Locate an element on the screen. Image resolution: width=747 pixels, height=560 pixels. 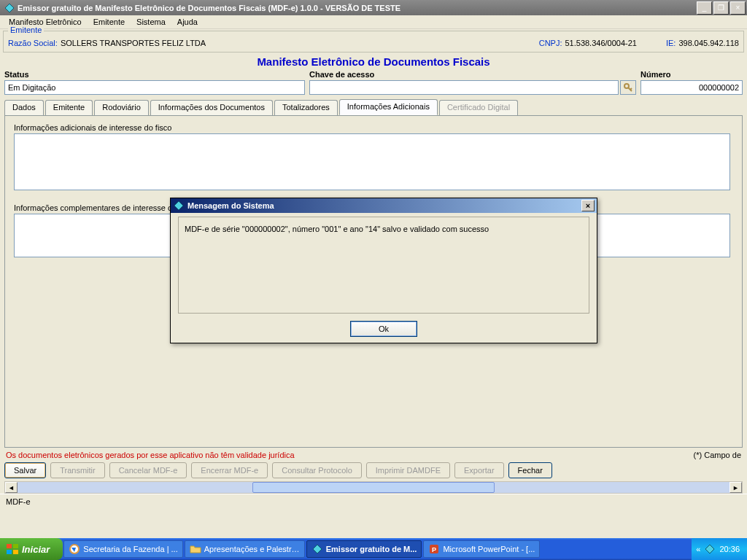
button-row: Salvar Transmitir Cancelar MDF-e Encerra… is located at coordinates (374, 470).